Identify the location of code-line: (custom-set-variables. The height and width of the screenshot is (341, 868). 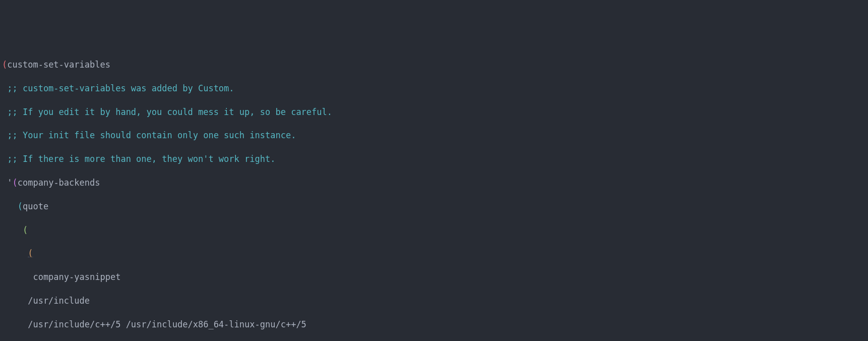
(434, 65).